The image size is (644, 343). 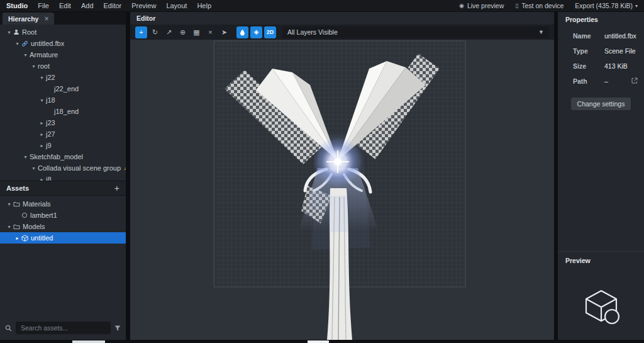 What do you see at coordinates (63, 220) in the screenshot?
I see `assets-tree: ▾Materialslambert1▾Models▸untitled` at bounding box center [63, 220].